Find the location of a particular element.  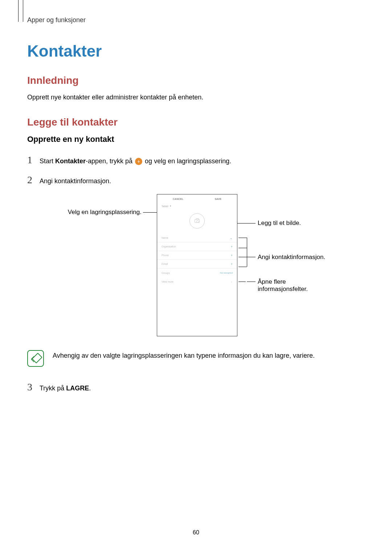

field-label: Groups is located at coordinates (166, 273).